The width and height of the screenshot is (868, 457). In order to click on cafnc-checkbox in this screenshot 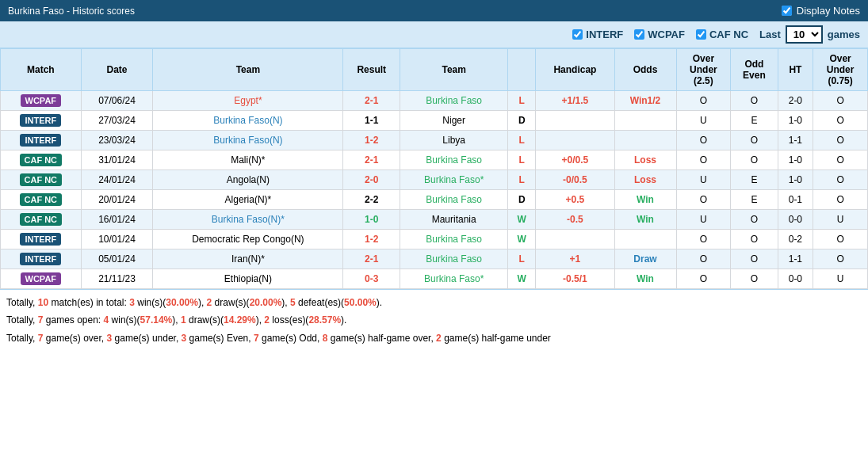, I will do `click(701, 35)`.